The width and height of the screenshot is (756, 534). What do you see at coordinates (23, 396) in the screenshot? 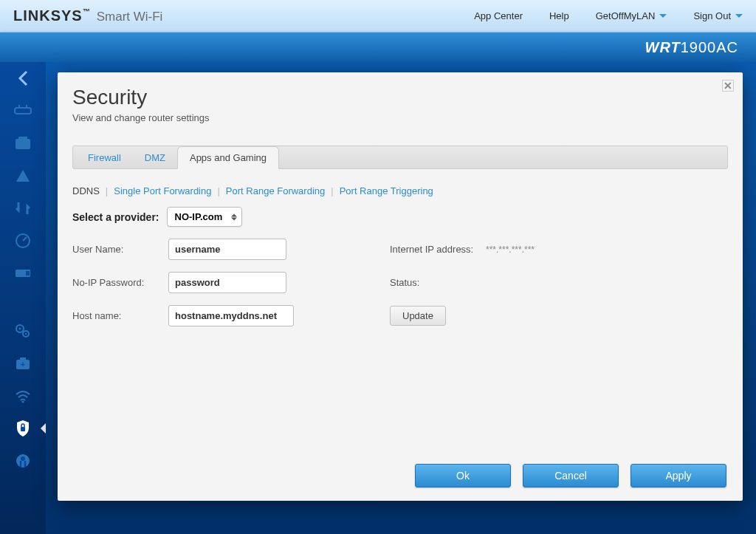
I see `sidebar-item-wireless` at bounding box center [23, 396].